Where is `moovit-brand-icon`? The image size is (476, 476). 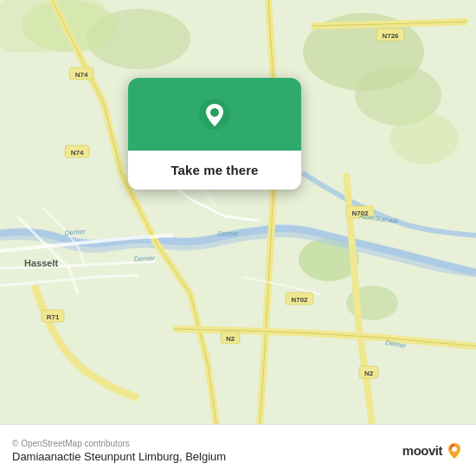 moovit-brand-icon is located at coordinates (454, 451).